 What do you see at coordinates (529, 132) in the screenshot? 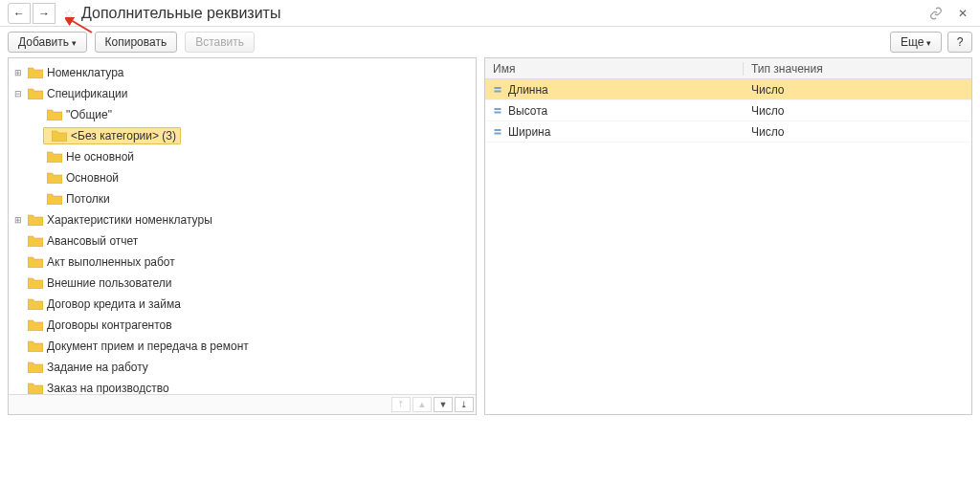
I see `attribute-name: Ширина` at bounding box center [529, 132].